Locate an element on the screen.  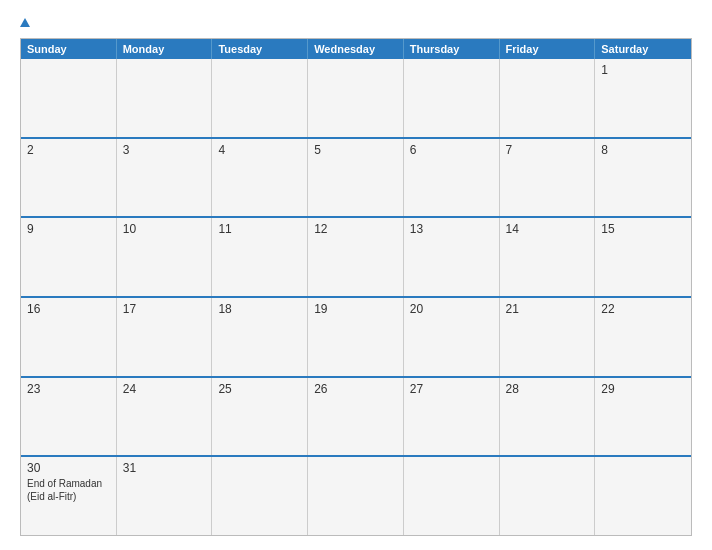
cal-cell: 31 is located at coordinates (165, 496).